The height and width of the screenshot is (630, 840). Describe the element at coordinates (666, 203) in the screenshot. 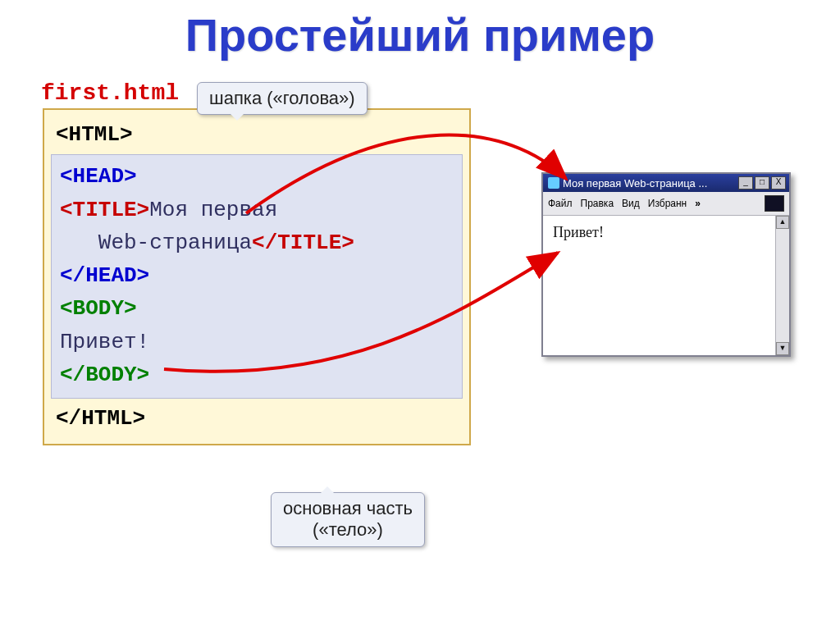

I see `menu-bar: Файл Правка Вид Избранн »` at that location.